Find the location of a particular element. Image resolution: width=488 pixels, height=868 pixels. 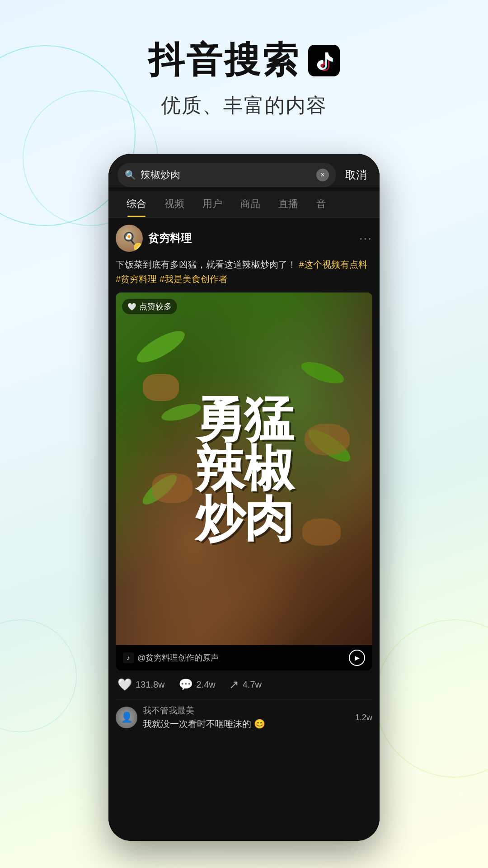

like-button: 🤍 131.8w is located at coordinates (141, 684).